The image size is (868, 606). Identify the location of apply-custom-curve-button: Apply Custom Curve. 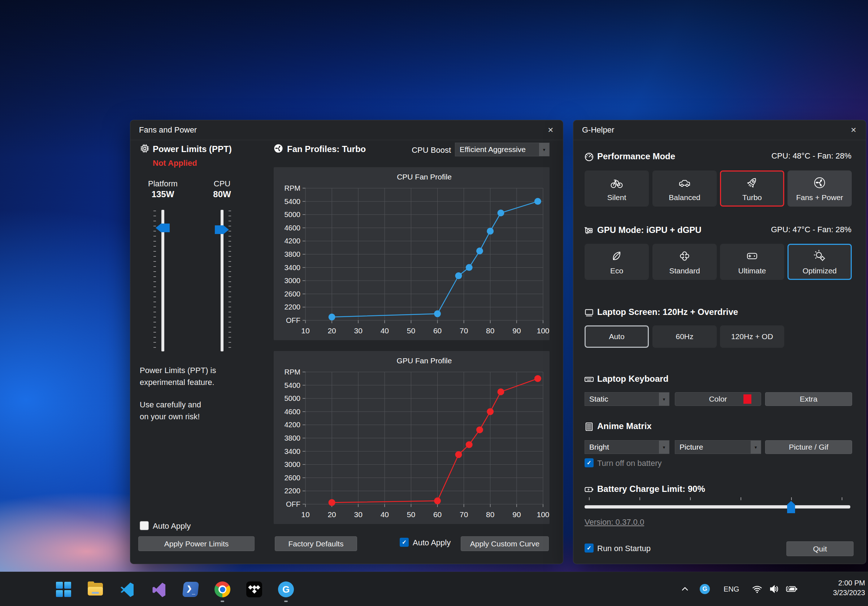
(505, 544).